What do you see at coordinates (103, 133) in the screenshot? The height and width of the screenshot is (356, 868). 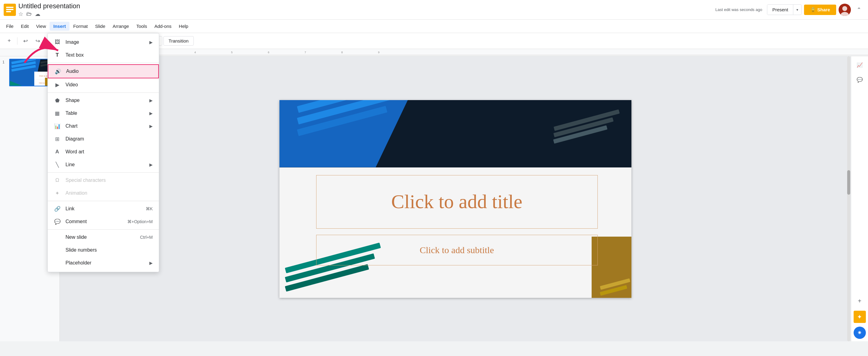 I see `menu-section-shapes: ⬟ Shape ▶ ▦ Table ▶ 📊 Chart ▶ ⊞ Diagram …` at bounding box center [103, 133].